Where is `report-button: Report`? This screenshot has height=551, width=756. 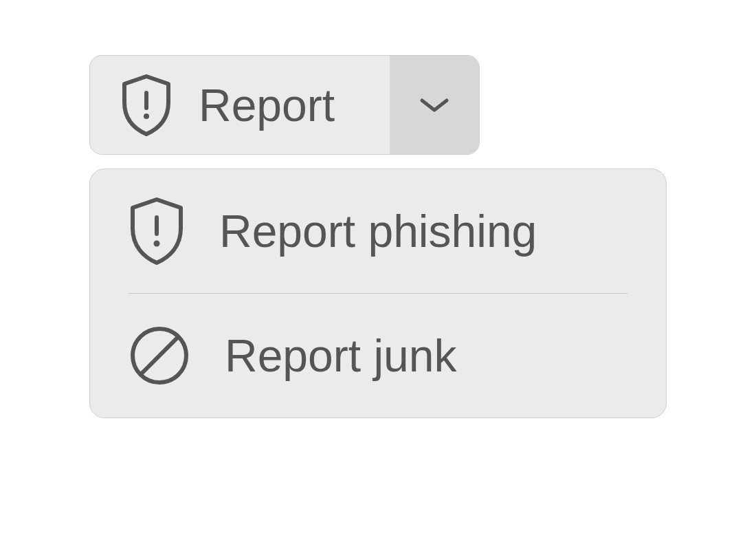 report-button: Report is located at coordinates (240, 105).